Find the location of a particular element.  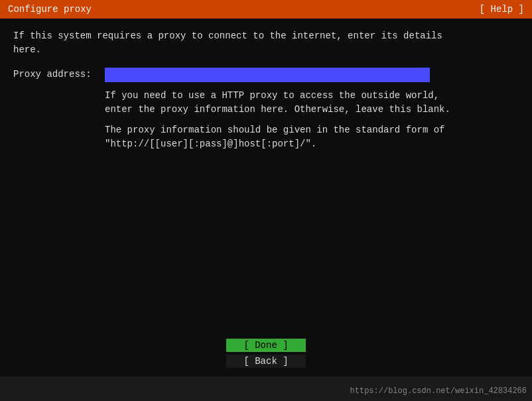

buttons-area: [ Done ] [ Back ] is located at coordinates (266, 353).